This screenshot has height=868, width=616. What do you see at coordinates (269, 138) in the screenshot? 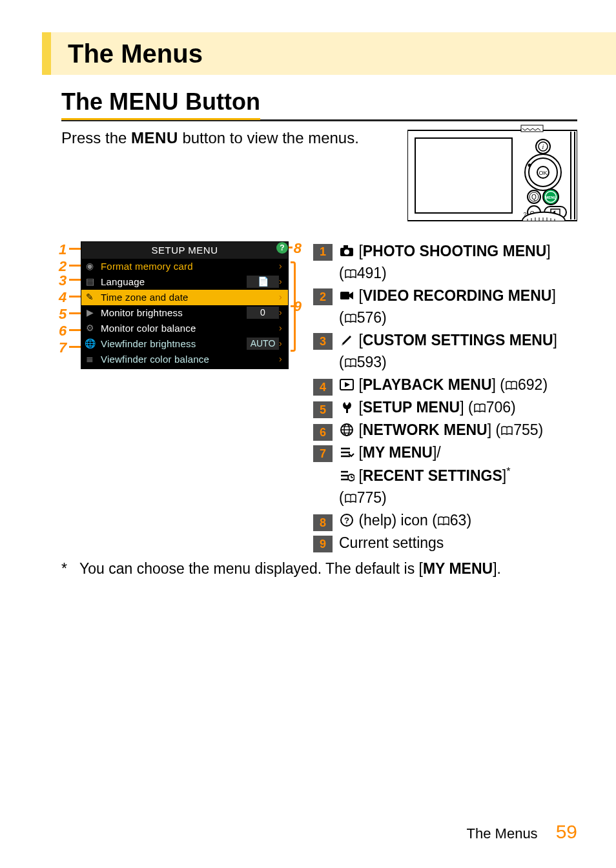
I see `intro-suffix: button to view the menus.` at bounding box center [269, 138].